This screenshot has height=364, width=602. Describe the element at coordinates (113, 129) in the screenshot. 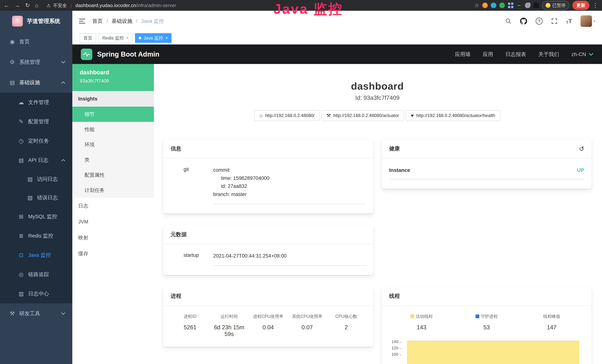

I see `sba-item-metrics: 性能` at that location.